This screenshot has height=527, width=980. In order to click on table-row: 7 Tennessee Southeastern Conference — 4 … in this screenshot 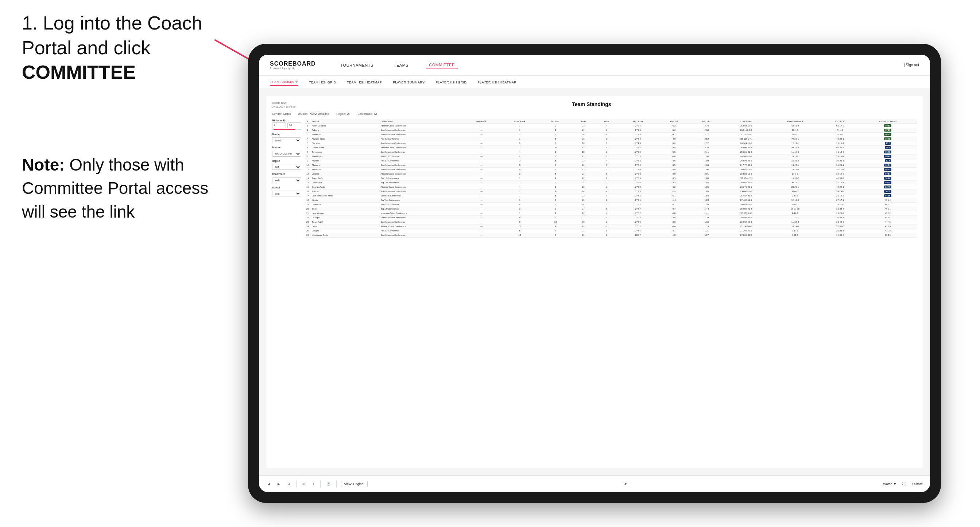, I will do `click(611, 152)`.